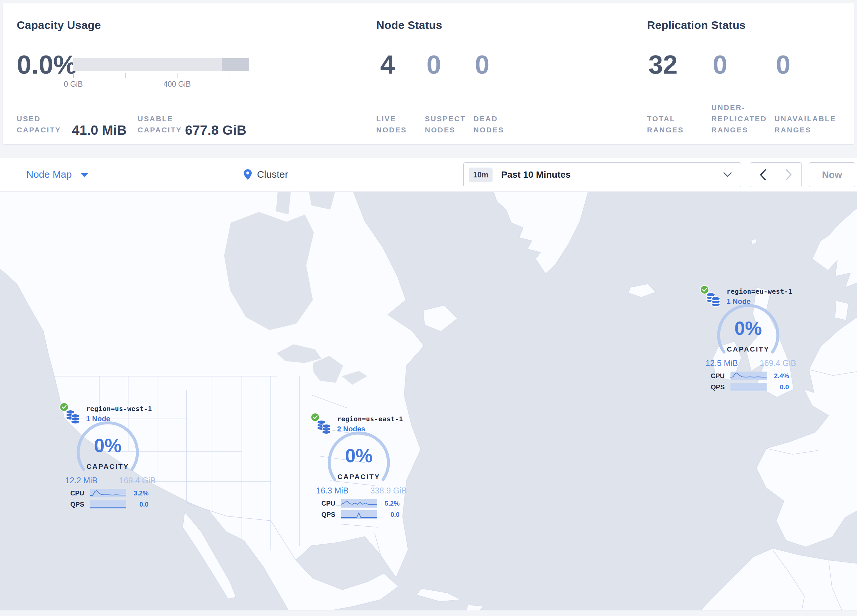 This screenshot has height=616, width=857. I want to click on tick-label-zero: 0 GiB, so click(73, 84).